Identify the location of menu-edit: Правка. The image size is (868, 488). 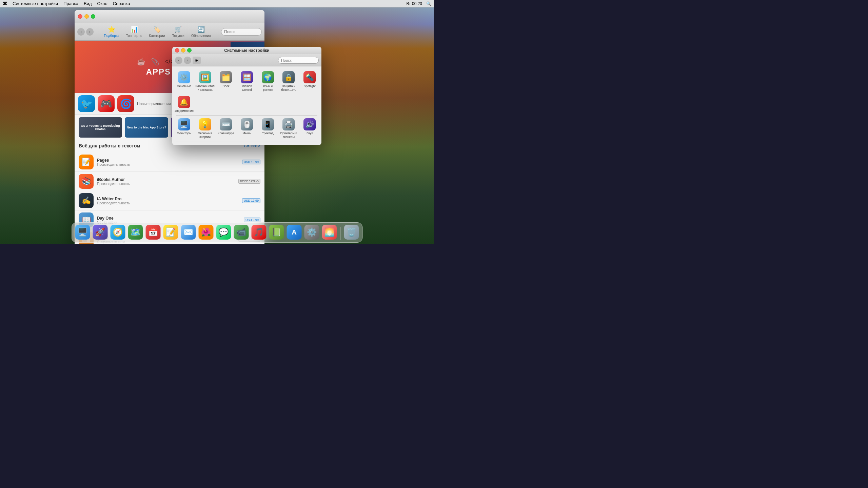
(71, 3).